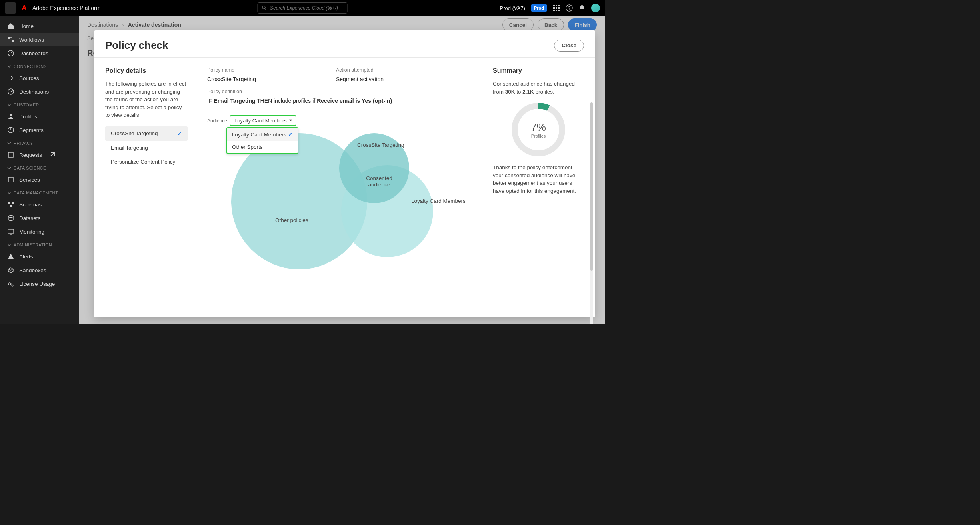 Image resolution: width=980 pixels, height=525 pixels. What do you see at coordinates (32, 40) in the screenshot?
I see `nav-label: Workflows` at bounding box center [32, 40].